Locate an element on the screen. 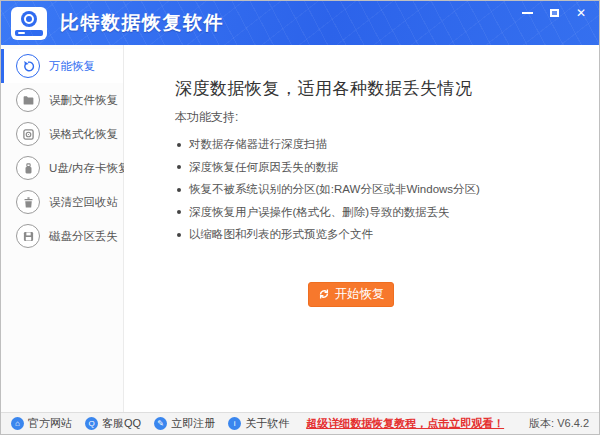  disk-partition-icon is located at coordinates (28, 236).